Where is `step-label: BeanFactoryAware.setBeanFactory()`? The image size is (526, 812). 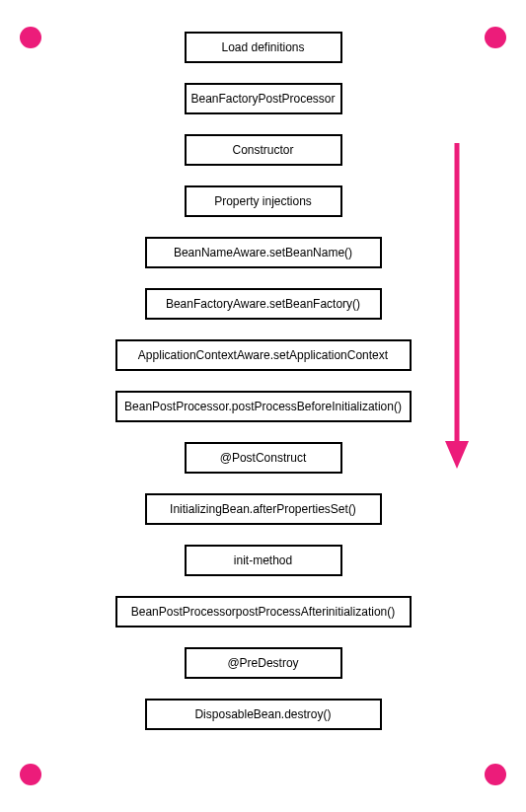
step-label: BeanFactoryAware.setBeanFactory() is located at coordinates (263, 304).